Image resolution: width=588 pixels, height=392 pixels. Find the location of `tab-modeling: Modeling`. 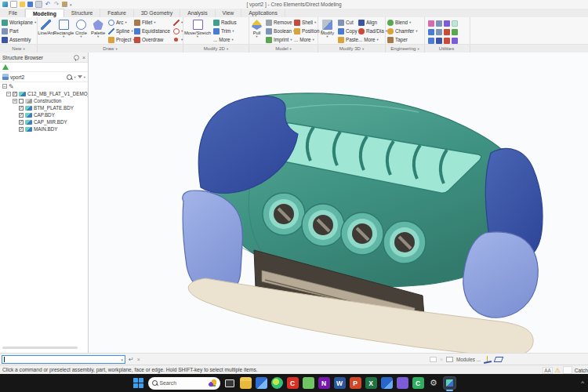

tab-modeling: Modeling is located at coordinates (45, 13).